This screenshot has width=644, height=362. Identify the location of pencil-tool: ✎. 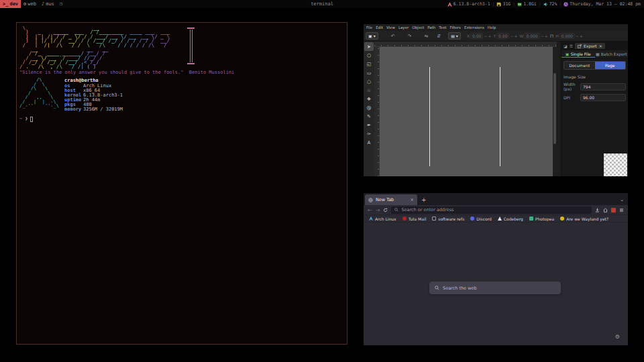
(369, 117).